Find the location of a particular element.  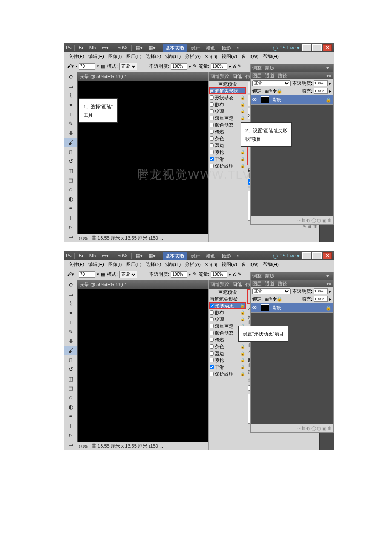

opt-smooth: 平滑🔒 is located at coordinates (228, 159).